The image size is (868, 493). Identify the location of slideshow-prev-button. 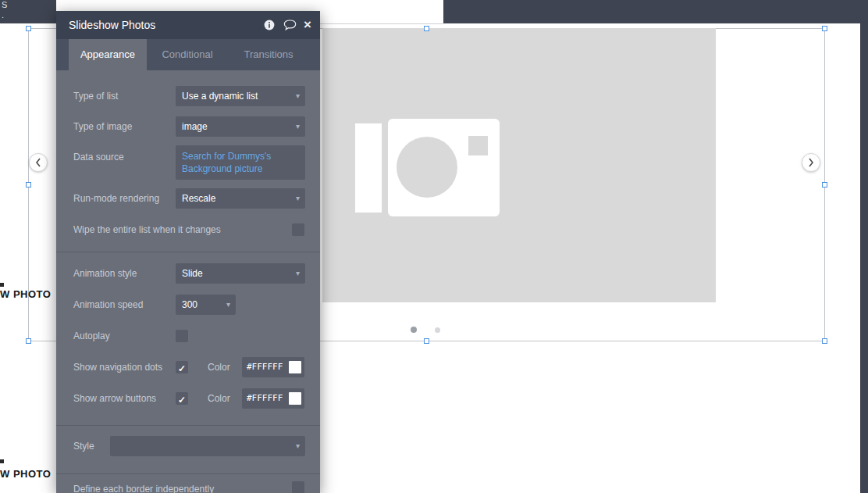
(38, 163).